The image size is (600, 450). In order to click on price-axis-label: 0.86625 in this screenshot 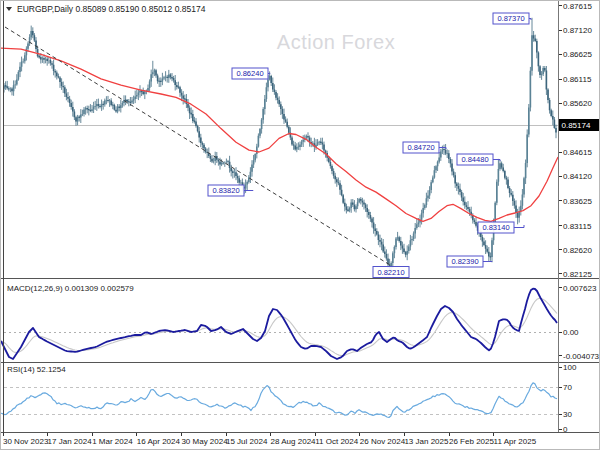, I will do `click(578, 54)`.